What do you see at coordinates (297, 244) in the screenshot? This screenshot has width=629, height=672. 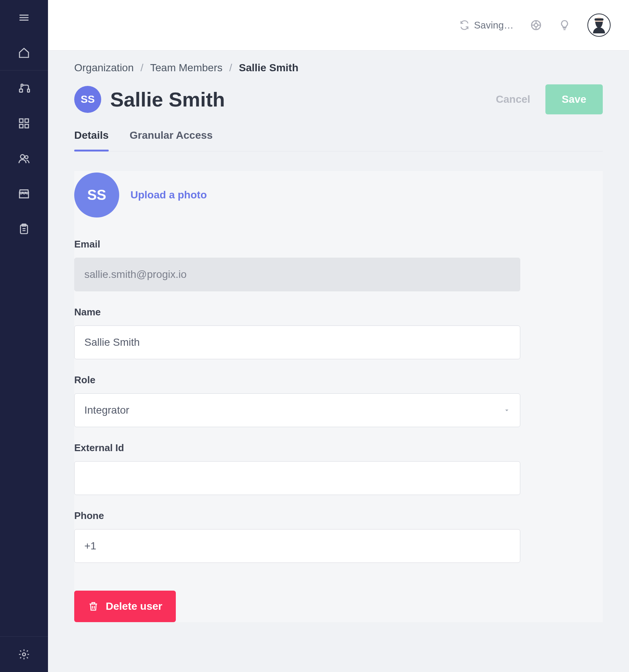 I see `email-label: Email` at bounding box center [297, 244].